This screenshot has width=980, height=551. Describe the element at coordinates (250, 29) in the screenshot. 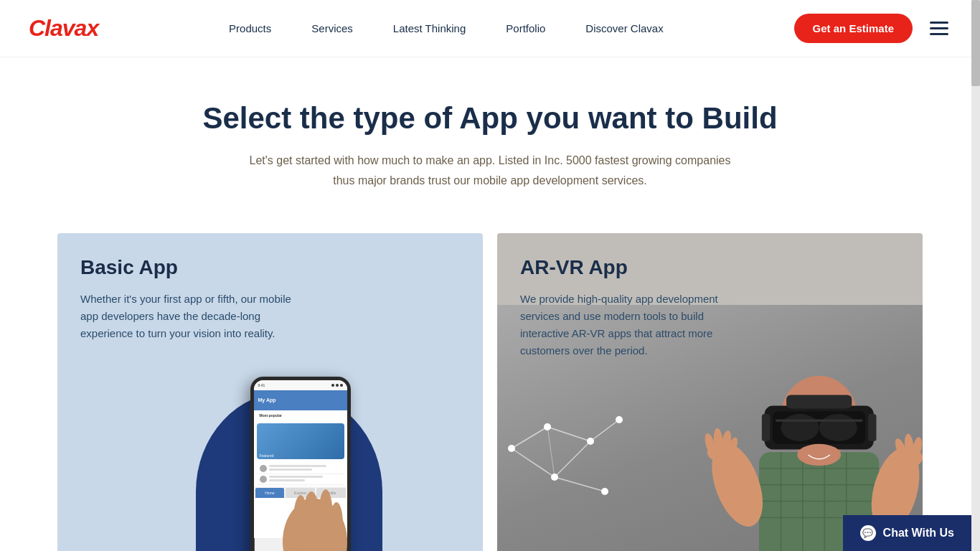

I see `nav-products: Products` at that location.